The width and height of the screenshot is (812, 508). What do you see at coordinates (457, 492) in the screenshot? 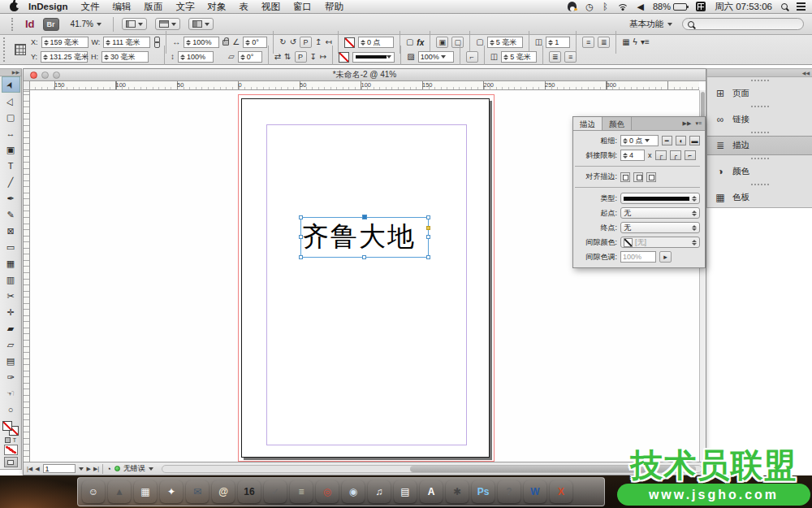
I see `dock-app-icon: ✱` at bounding box center [457, 492].